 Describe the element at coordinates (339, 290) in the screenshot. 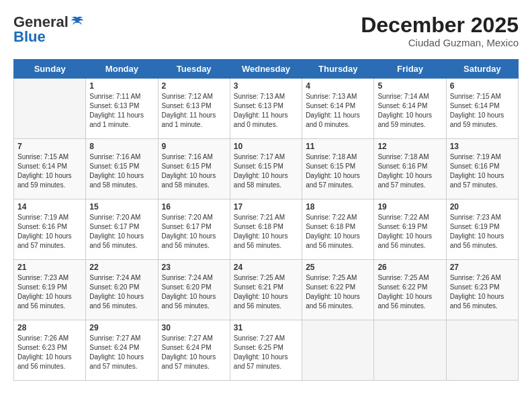

I see `calendar-cell: 25Sunrise: 7:25 AMSunset: 6:22 PMDayligh…` at that location.